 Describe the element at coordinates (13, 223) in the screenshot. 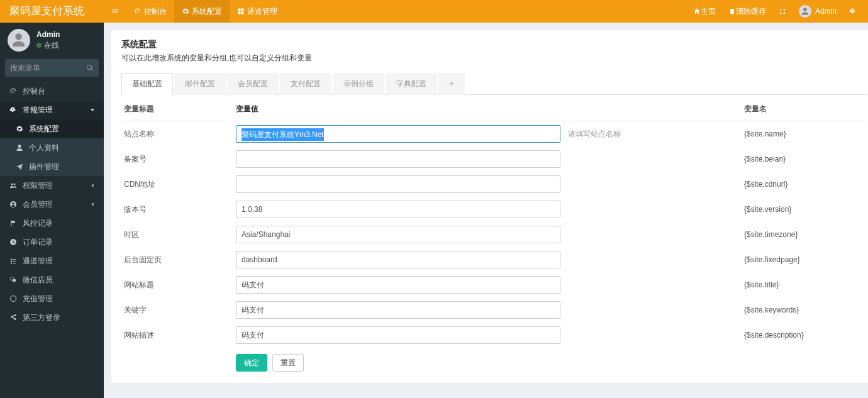

I see `flag-icon` at that location.